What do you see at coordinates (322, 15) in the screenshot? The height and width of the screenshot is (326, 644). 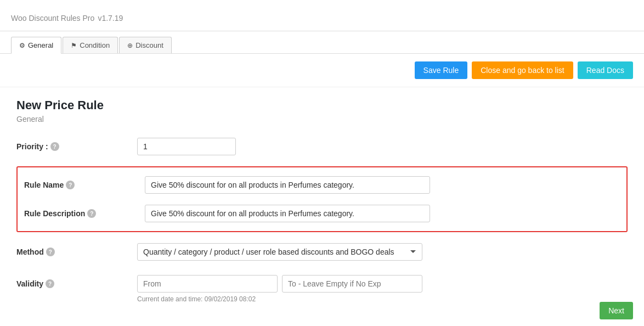 I see `page-header: Woo Discount Rules Pro v1.7.19` at bounding box center [322, 15].